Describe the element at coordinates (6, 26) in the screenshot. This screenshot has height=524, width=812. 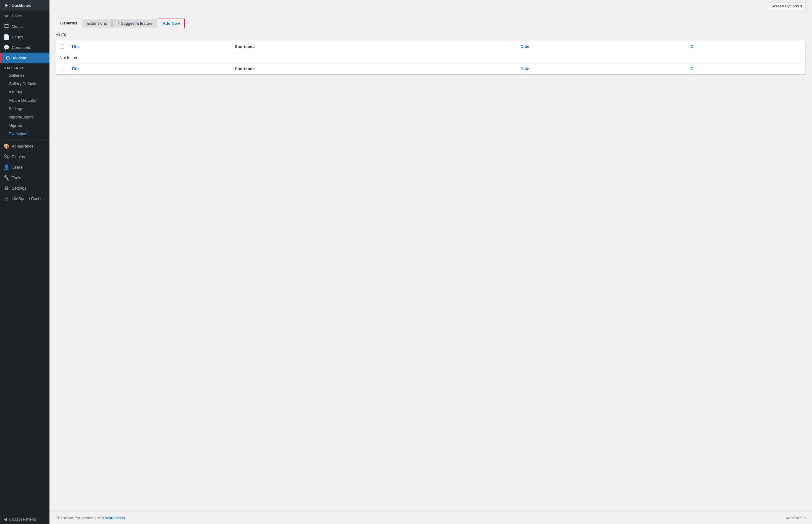
I see `media-icon: 🖼` at that location.